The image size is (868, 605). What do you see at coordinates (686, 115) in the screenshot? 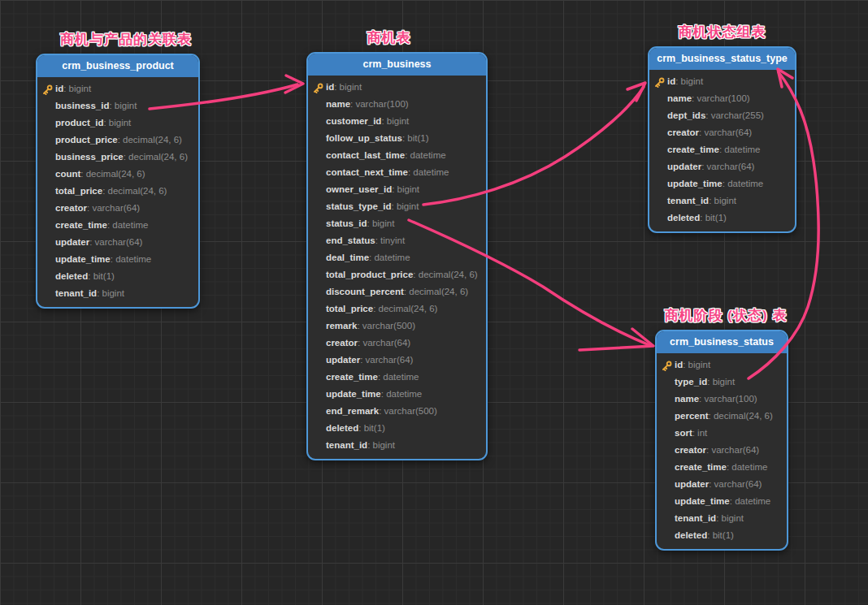
I see `field-name: dept_ids` at bounding box center [686, 115].